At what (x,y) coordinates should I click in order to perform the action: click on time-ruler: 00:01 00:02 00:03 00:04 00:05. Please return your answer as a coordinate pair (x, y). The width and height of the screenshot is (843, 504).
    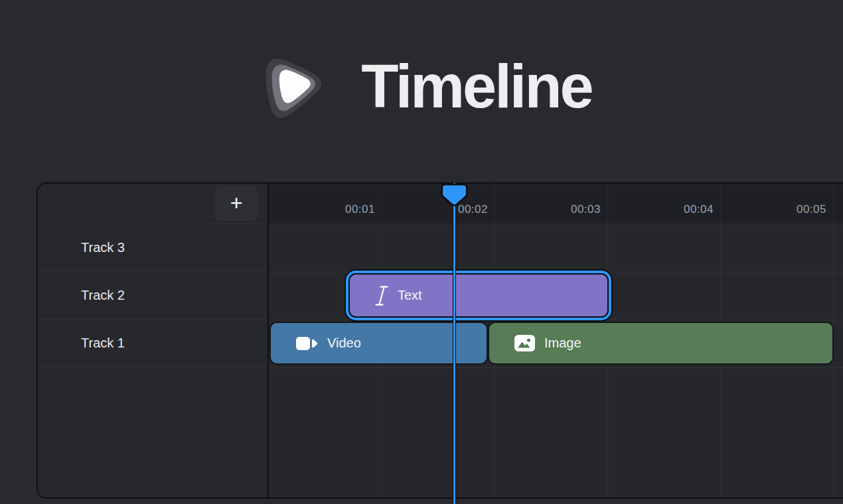
    Looking at the image, I should click on (556, 204).